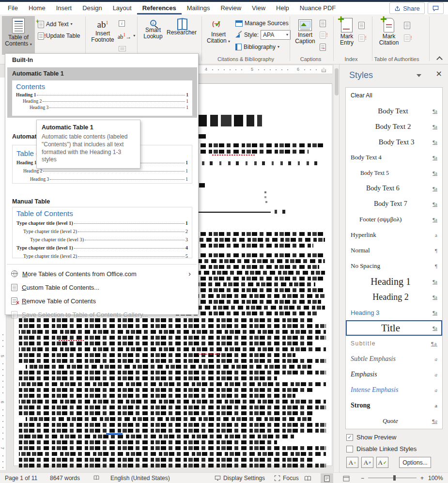 This screenshot has width=448, height=483. What do you see at coordinates (394, 219) in the screenshot?
I see `style-item-footer: Footer (σψμβολ)¶a` at bounding box center [394, 219].